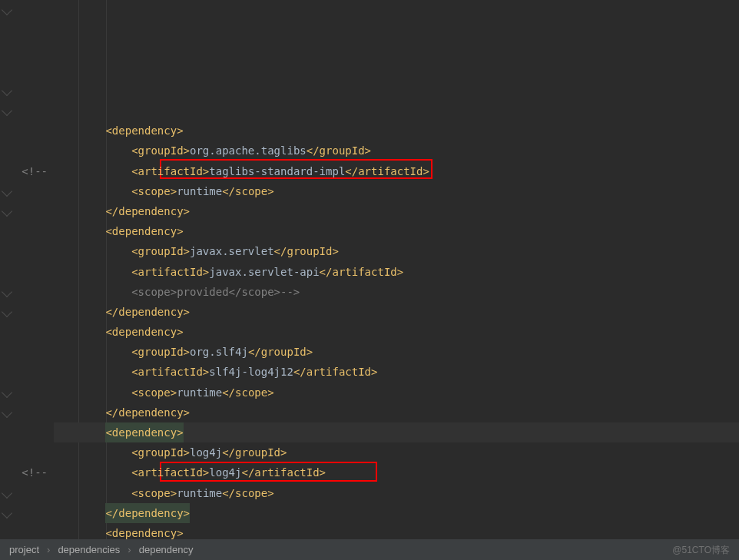 This screenshot has height=560, width=739. I want to click on code-line: <scope>provided</scope>-->, so click(396, 292).